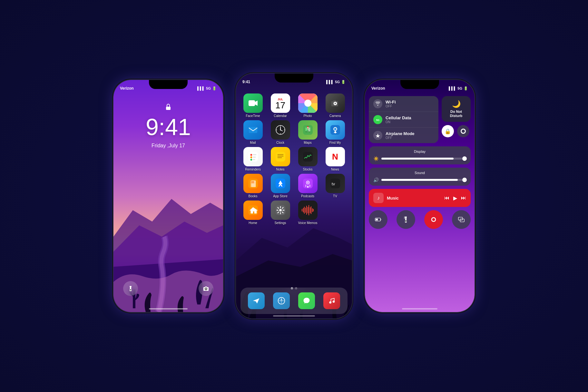 The height and width of the screenshot is (392, 588). I want to click on home-battery-icon: 🔋, so click(343, 82).